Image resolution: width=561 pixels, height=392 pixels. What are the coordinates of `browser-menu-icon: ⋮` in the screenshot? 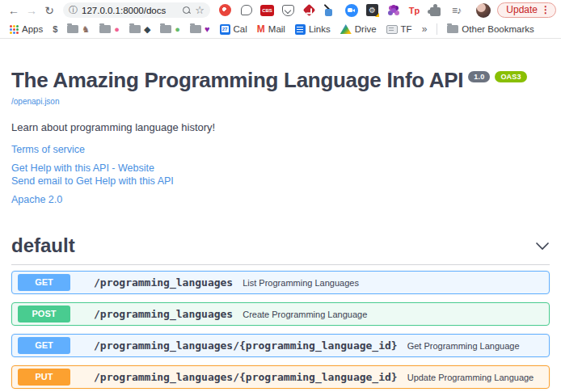 It's located at (546, 10).